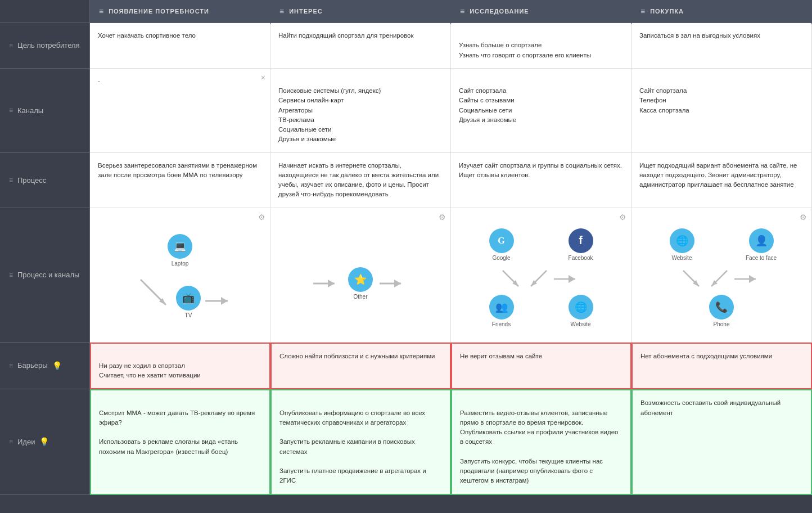 The image size is (812, 513). What do you see at coordinates (45, 181) in the screenshot?
I see `row-label-process: ≡ Процесс` at bounding box center [45, 181].